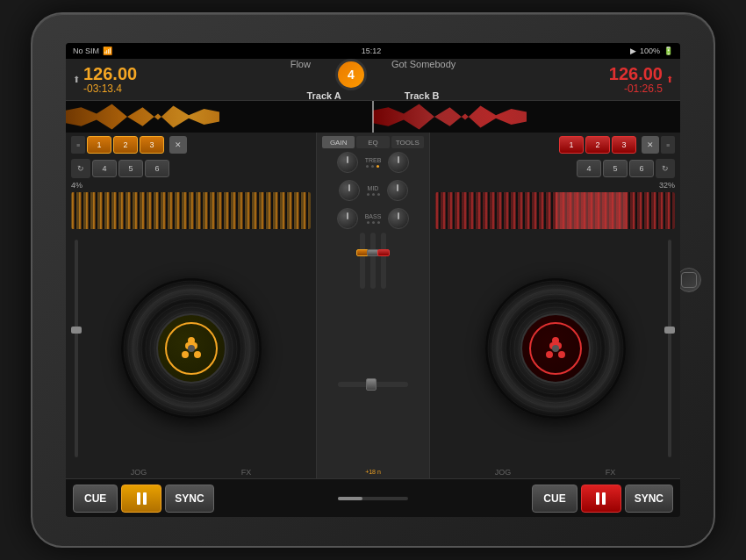 This screenshot has width=746, height=560. I want to click on track-info-right: 126.00 -01:26.5, so click(567, 80).